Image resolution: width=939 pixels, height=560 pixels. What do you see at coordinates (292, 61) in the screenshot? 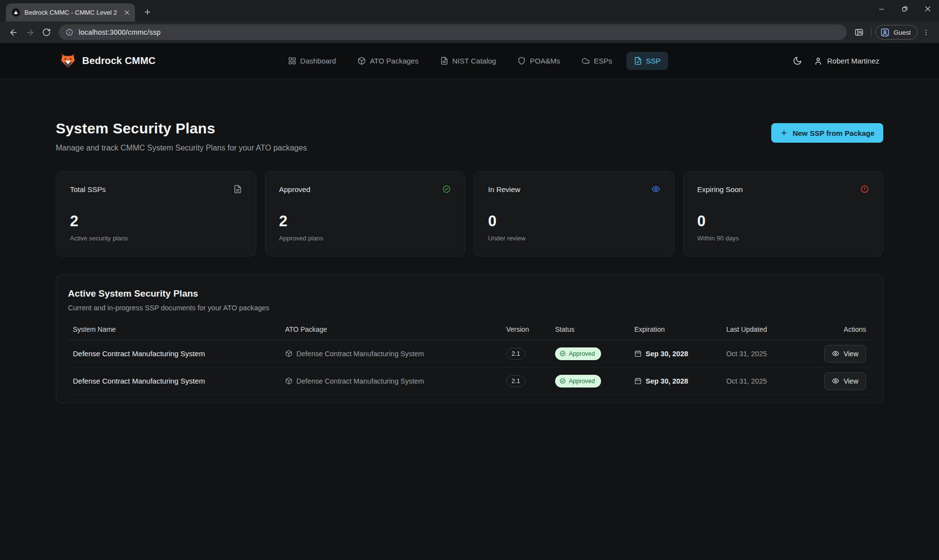
I see `grid-icon` at bounding box center [292, 61].